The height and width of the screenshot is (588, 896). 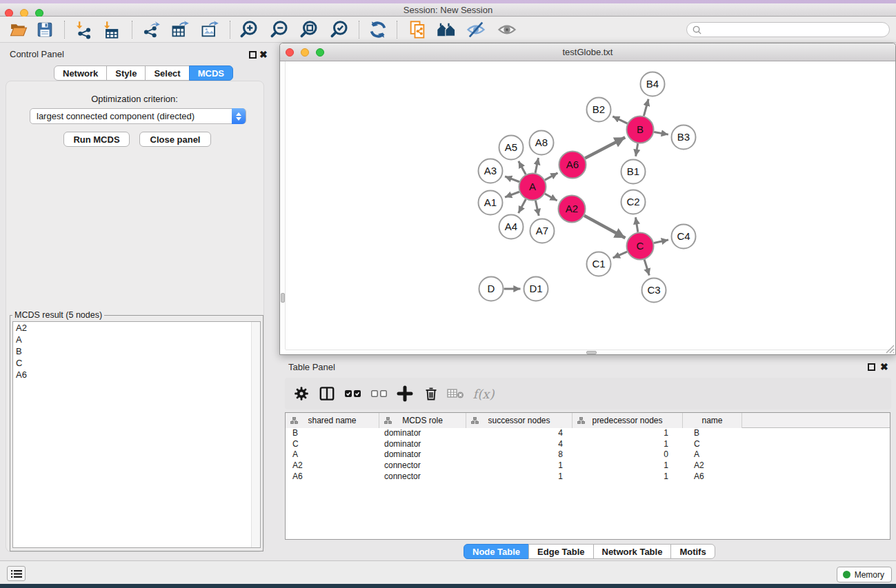 I want to click on edge-A-A2, so click(x=551, y=197).